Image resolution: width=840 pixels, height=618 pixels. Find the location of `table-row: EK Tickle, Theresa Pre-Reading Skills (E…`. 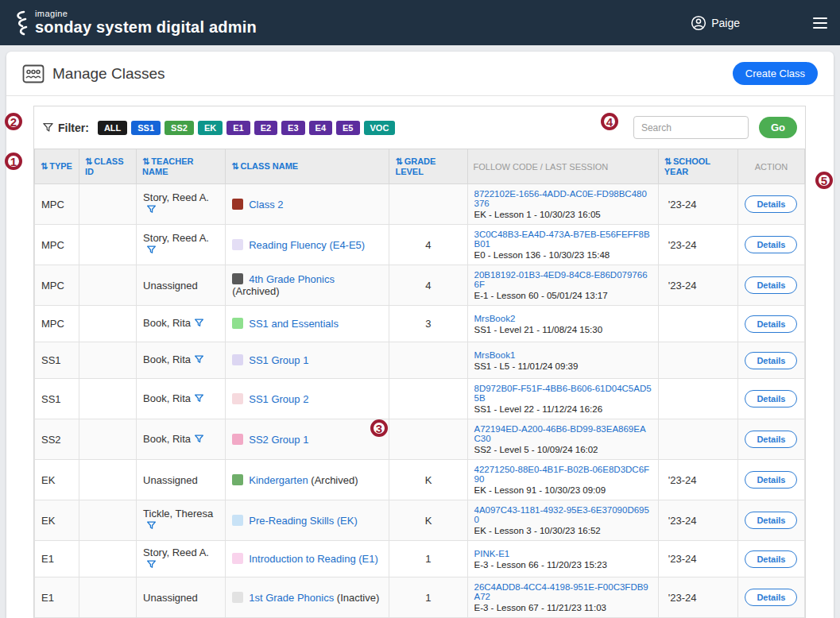

table-row: EK Tickle, Theresa Pre-Reading Skills (E… is located at coordinates (420, 521).